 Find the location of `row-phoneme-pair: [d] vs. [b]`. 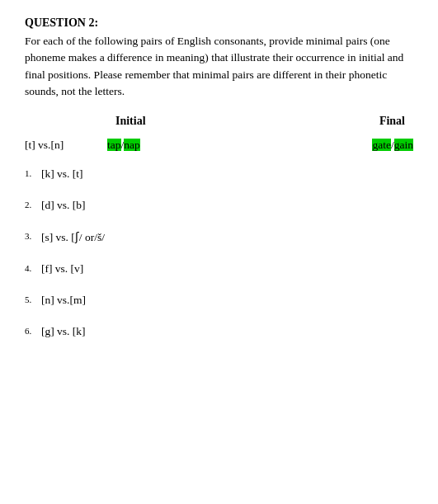

row-phoneme-pair: [d] vs. [b] is located at coordinates (228, 205).